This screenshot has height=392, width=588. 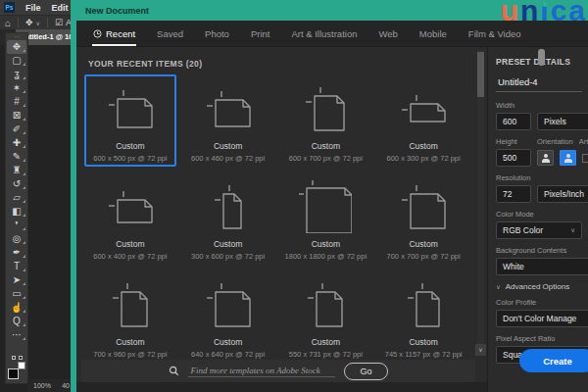 I want to click on tab-mobile: Mobile, so click(x=433, y=33).